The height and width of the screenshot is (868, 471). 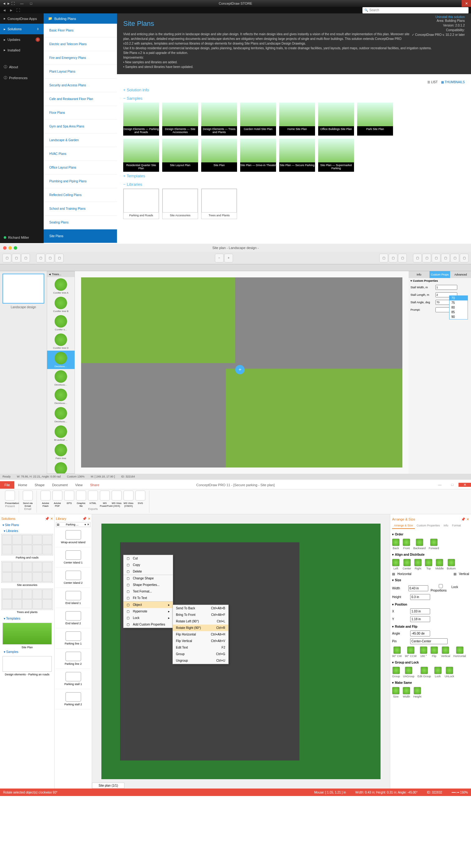 I want to click on minimize-button, so click(x=10, y=248).